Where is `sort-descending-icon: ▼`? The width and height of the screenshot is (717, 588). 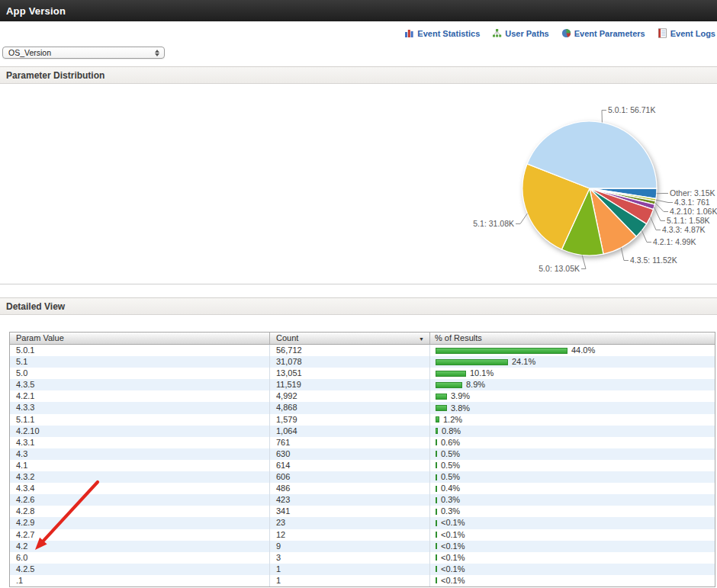 sort-descending-icon: ▼ is located at coordinates (421, 339).